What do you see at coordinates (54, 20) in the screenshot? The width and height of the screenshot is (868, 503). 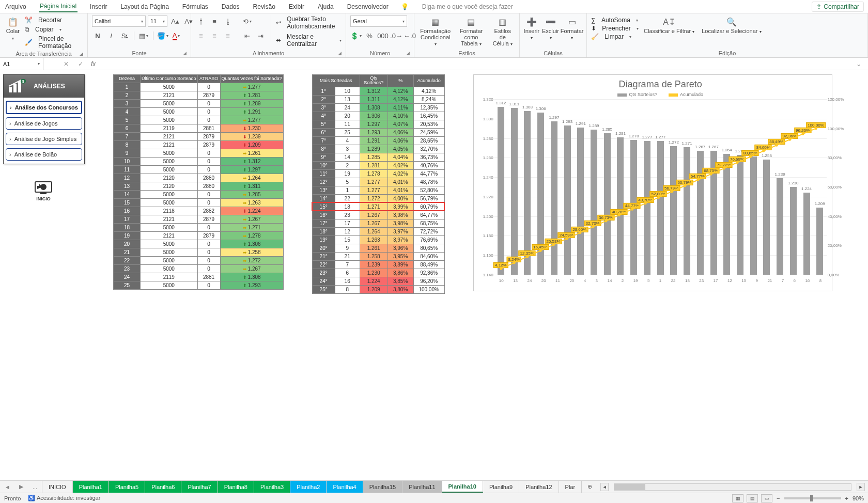 I see `cut-button: ✂️ Recortar` at bounding box center [54, 20].